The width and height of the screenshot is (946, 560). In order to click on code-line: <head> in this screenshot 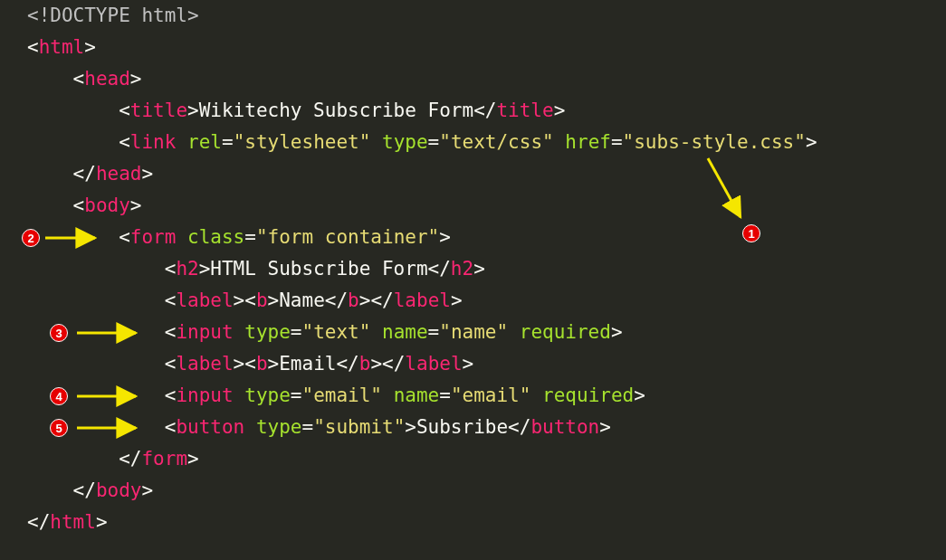, I will do `click(473, 80)`.